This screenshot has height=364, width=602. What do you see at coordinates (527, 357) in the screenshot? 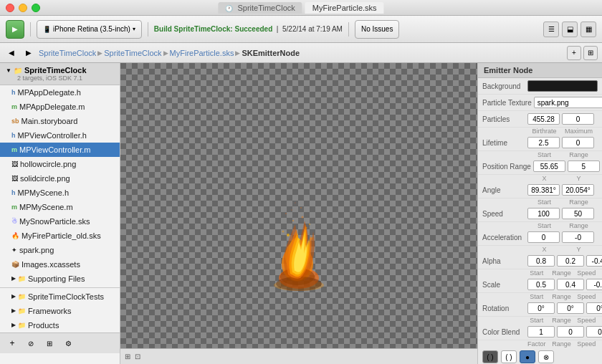
I see `color-btn-3: ●` at bounding box center [527, 357].